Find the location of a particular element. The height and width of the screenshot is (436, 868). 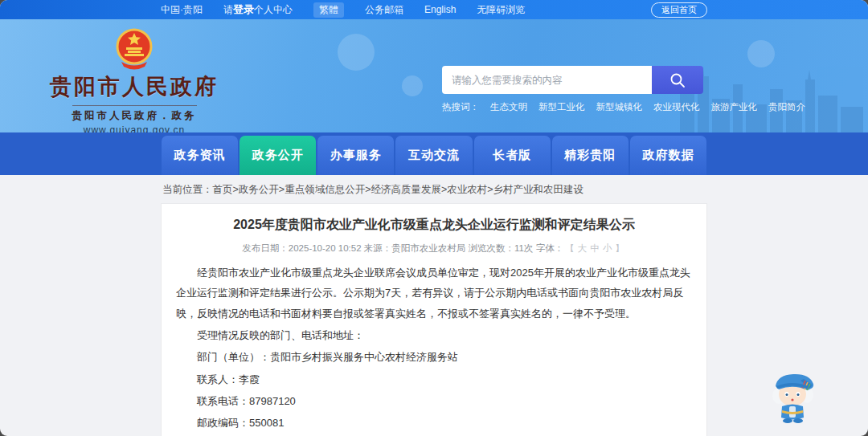

search-input is located at coordinates (547, 80).